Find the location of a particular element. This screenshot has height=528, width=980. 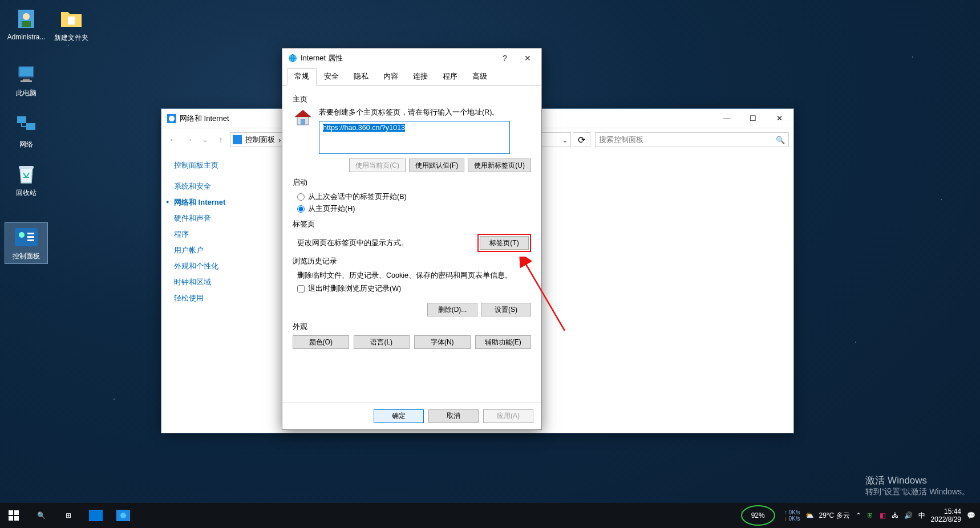

sidebar-item-network: 网络和 Internet is located at coordinates (222, 202).